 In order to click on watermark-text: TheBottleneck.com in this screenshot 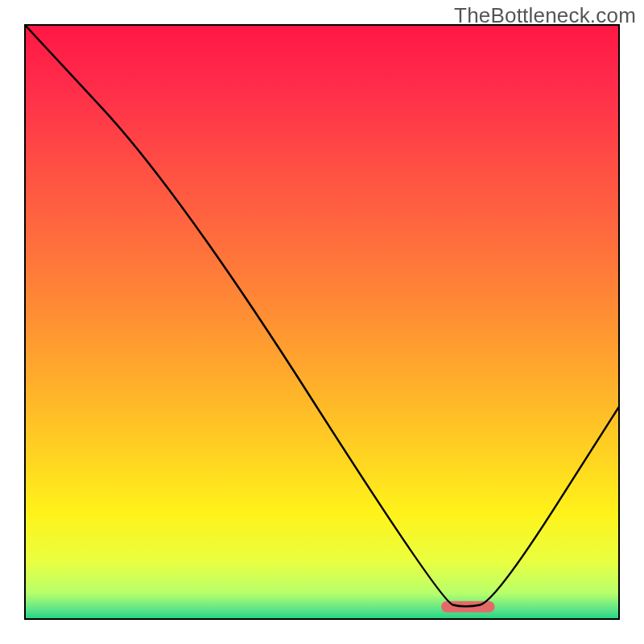, I will do `click(545, 16)`.